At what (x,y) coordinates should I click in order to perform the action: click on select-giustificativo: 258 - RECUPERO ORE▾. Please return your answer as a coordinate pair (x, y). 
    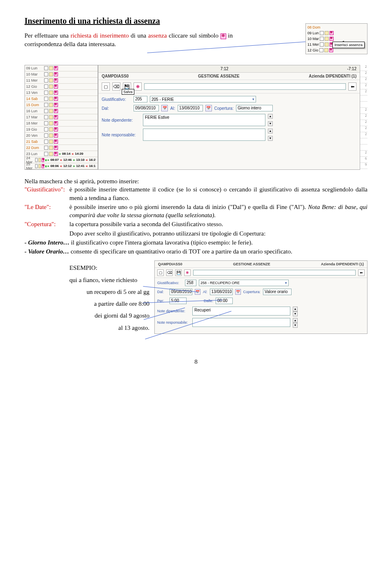
    Looking at the image, I should click on (244, 283).